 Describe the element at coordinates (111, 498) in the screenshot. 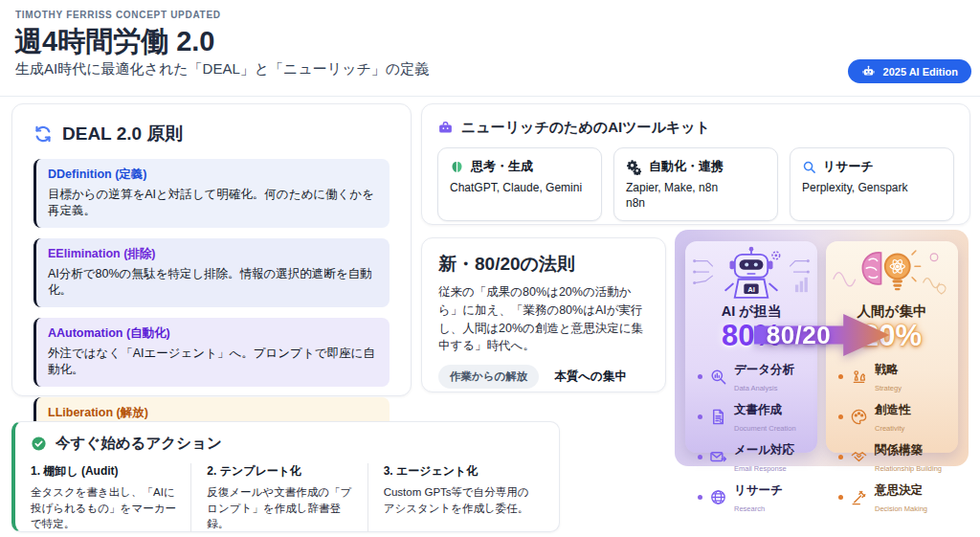

I see `action-step-audit: 1. 棚卸し (Audit) 全タスクを書き出し、「AIに投げられるもの」をマー…` at that location.